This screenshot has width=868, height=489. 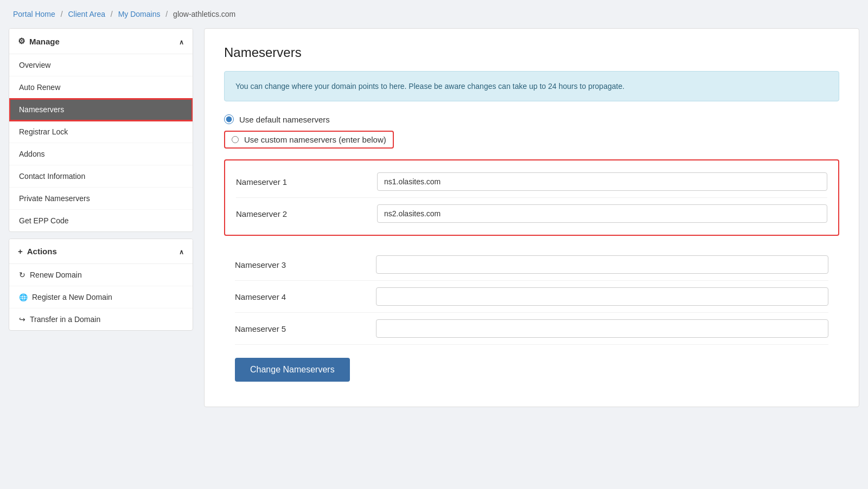 I want to click on nameserver-row-2: Nameserver 2, so click(x=532, y=214).